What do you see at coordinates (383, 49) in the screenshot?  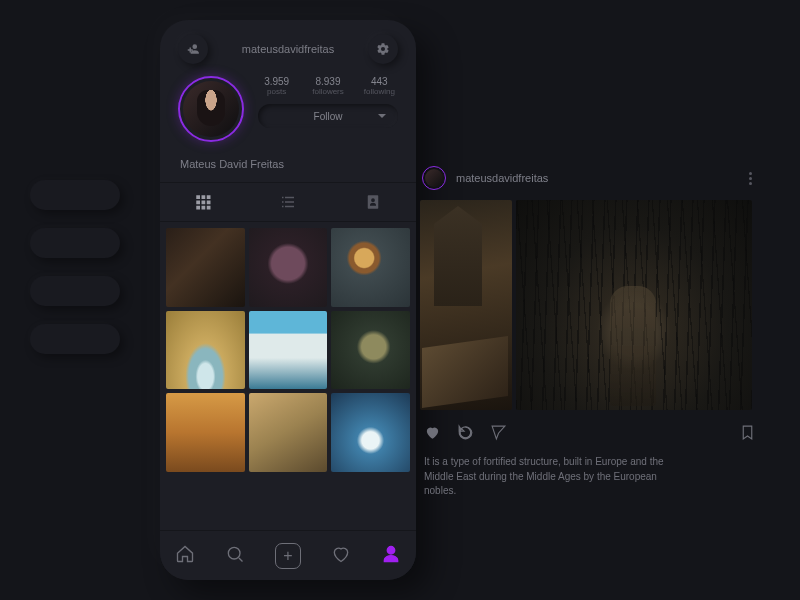 I see `gear-icon` at bounding box center [383, 49].